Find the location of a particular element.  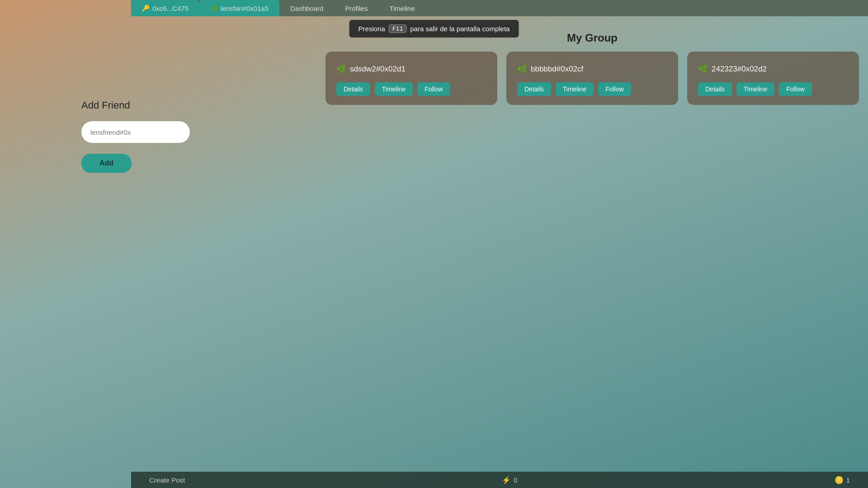

lensfan-label: lensfan#0x01a5 is located at coordinates (245, 8).